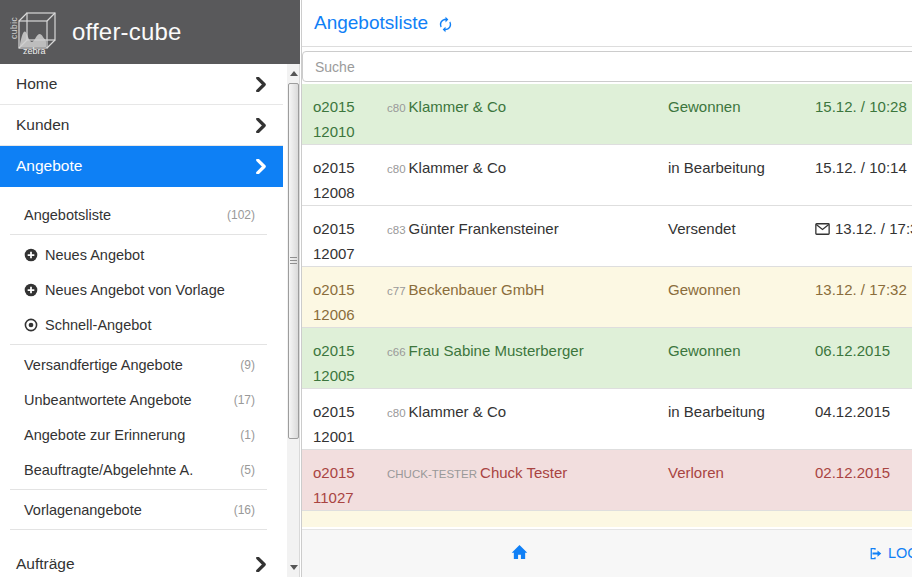 This screenshot has width=912, height=577. I want to click on scrollbar-down-arrow, so click(294, 568).